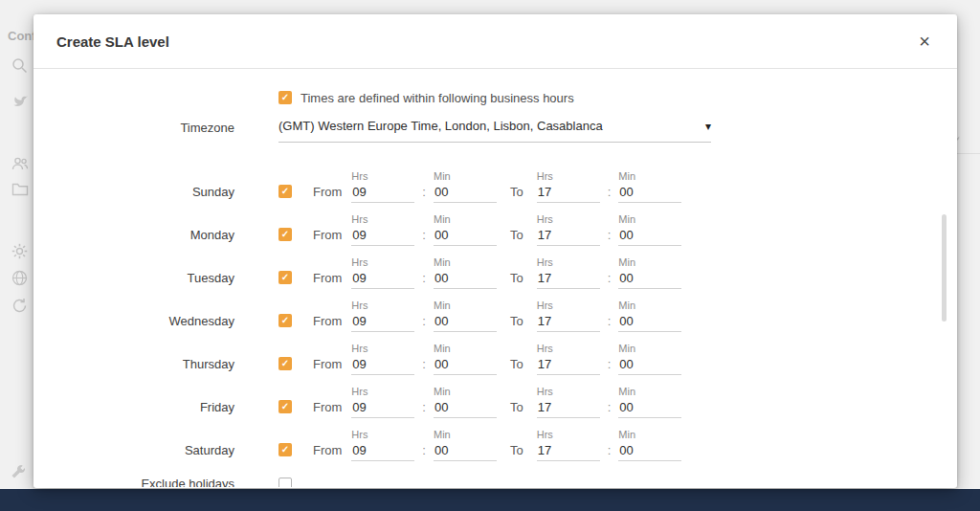  I want to click on modal-scrollbar, so click(944, 268).